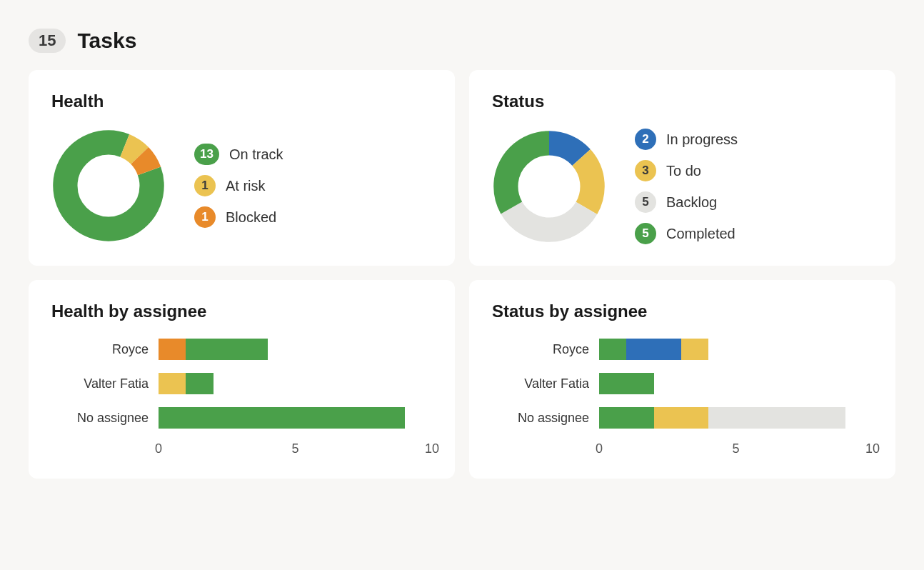  Describe the element at coordinates (686, 171) in the screenshot. I see `legend-item: 3To do` at that location.